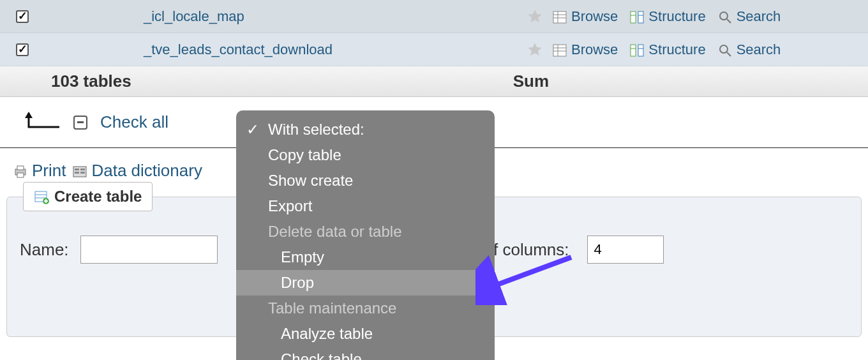 The height and width of the screenshot is (360, 868). What do you see at coordinates (41, 197) in the screenshot?
I see `create-table-icon` at bounding box center [41, 197].